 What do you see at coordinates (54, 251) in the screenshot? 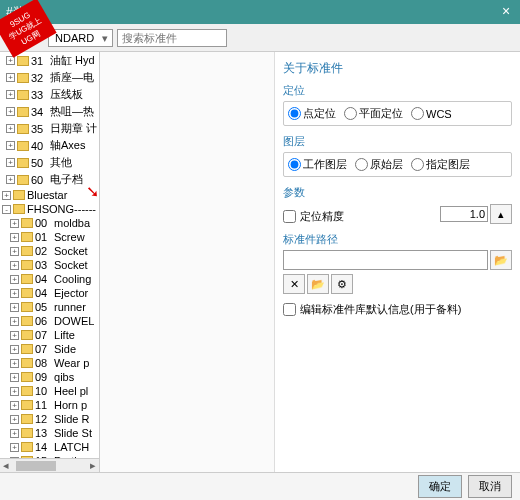
I see `tree-node: +02 Socket` at bounding box center [54, 251].